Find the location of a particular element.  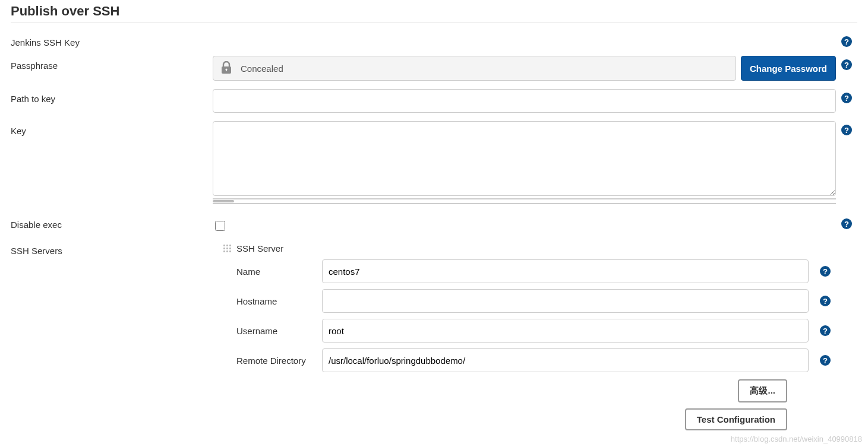

path-to-key-input is located at coordinates (524, 101).